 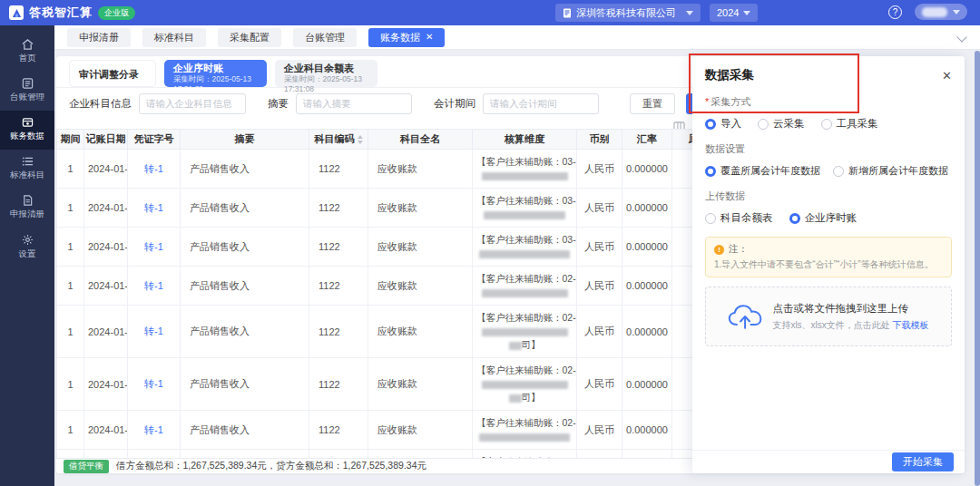 I want to click on radio-append-year-data: 新增所属会计年度数据, so click(x=891, y=170).